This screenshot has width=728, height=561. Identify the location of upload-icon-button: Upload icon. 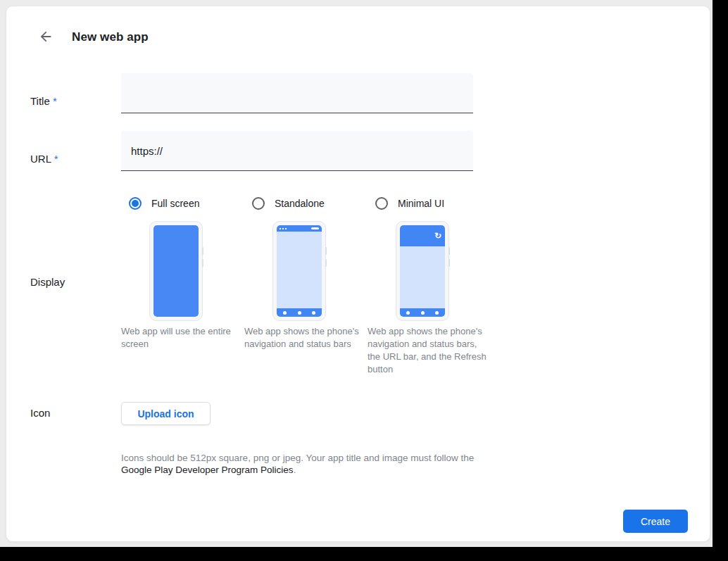
(166, 414).